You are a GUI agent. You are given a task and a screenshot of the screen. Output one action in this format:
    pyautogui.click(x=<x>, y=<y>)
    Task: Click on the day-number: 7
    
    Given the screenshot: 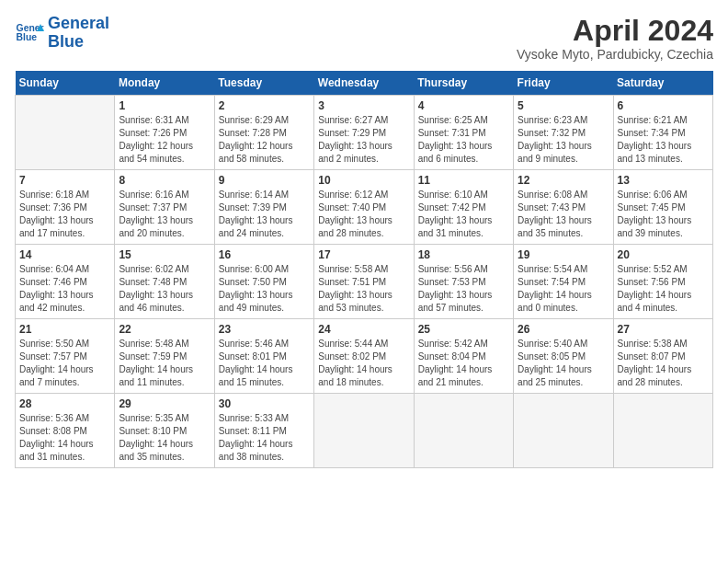 What is the action you would take?
    pyautogui.click(x=64, y=180)
    